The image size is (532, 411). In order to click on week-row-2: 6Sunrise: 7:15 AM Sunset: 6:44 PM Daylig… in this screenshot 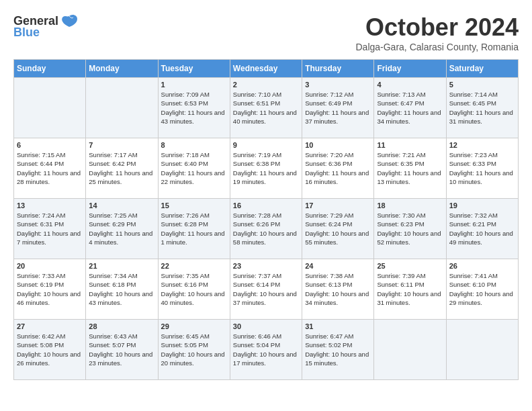, I will do `click(266, 169)`.